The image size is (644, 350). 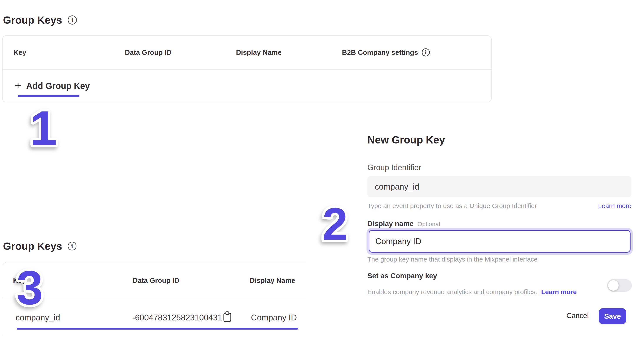 I want to click on display-name-label: Display name, so click(x=390, y=224).